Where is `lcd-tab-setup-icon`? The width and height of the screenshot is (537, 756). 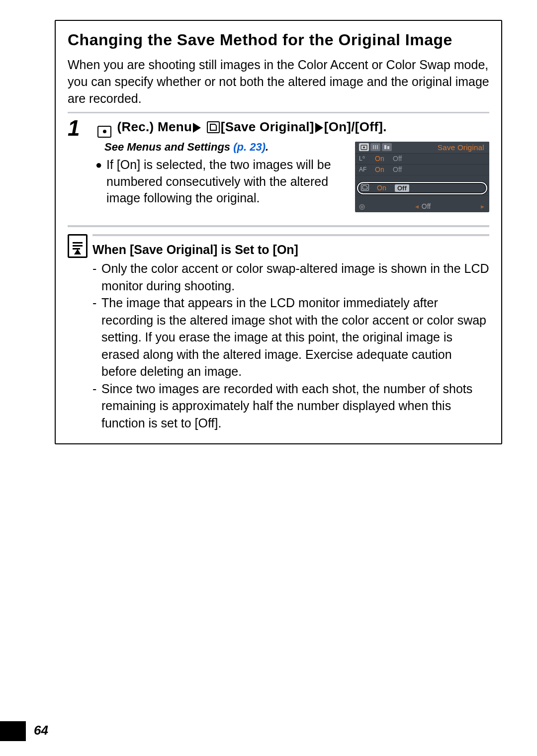
lcd-tab-setup-icon is located at coordinates (387, 147).